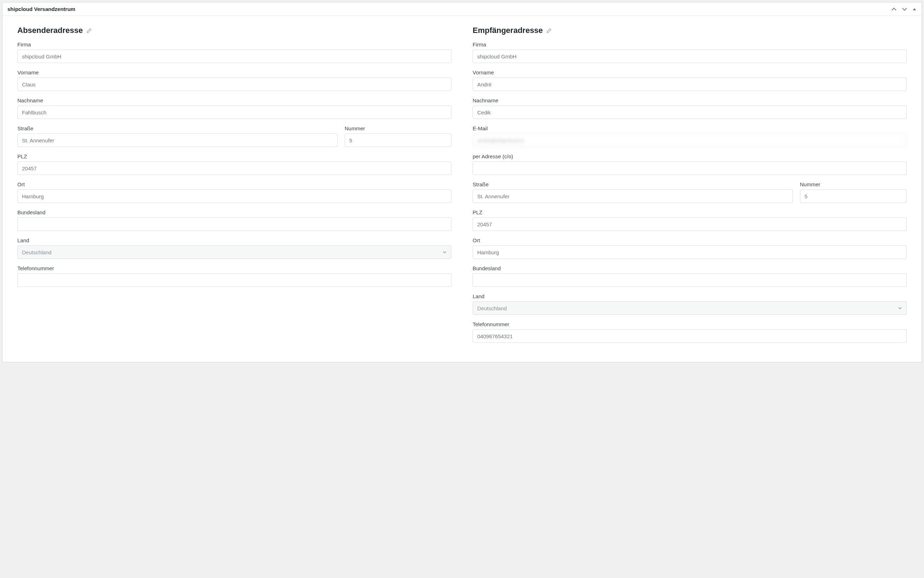 Image resolution: width=924 pixels, height=578 pixels. I want to click on recipient-city-input, so click(690, 252).